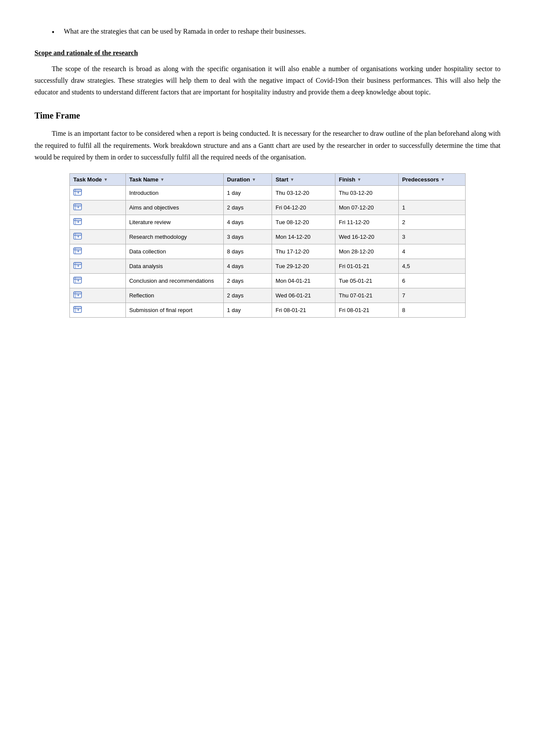  I want to click on timeframe-heading: Time Frame, so click(267, 116).